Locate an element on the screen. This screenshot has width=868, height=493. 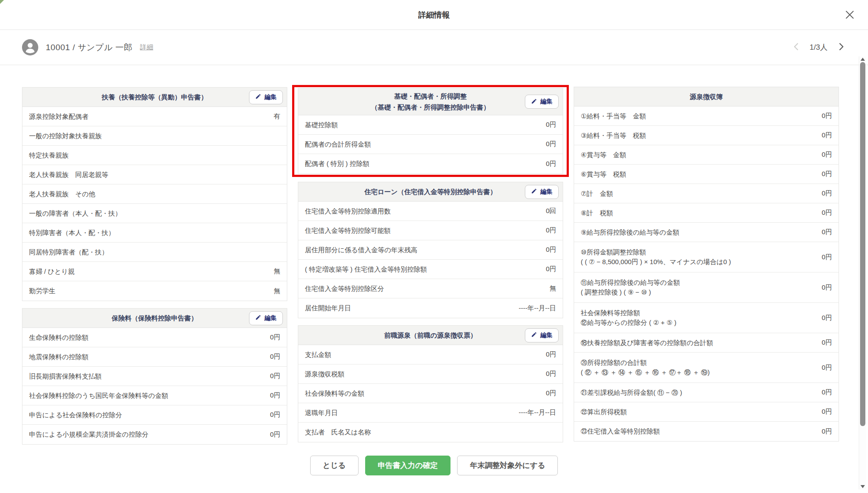
table-row: 一般の障害者（本人・配・扶） is located at coordinates (155, 213).